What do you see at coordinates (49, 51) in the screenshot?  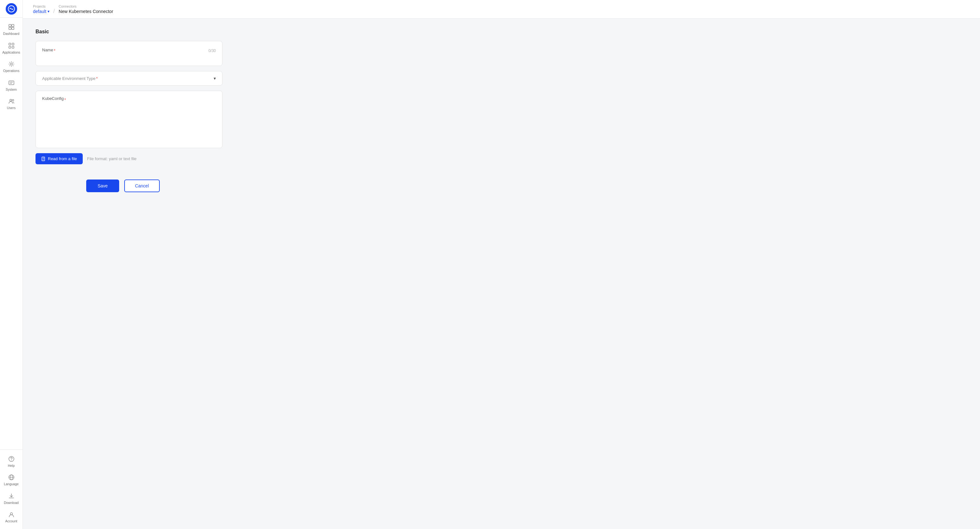 I see `name-label-group: Name *` at bounding box center [49, 51].